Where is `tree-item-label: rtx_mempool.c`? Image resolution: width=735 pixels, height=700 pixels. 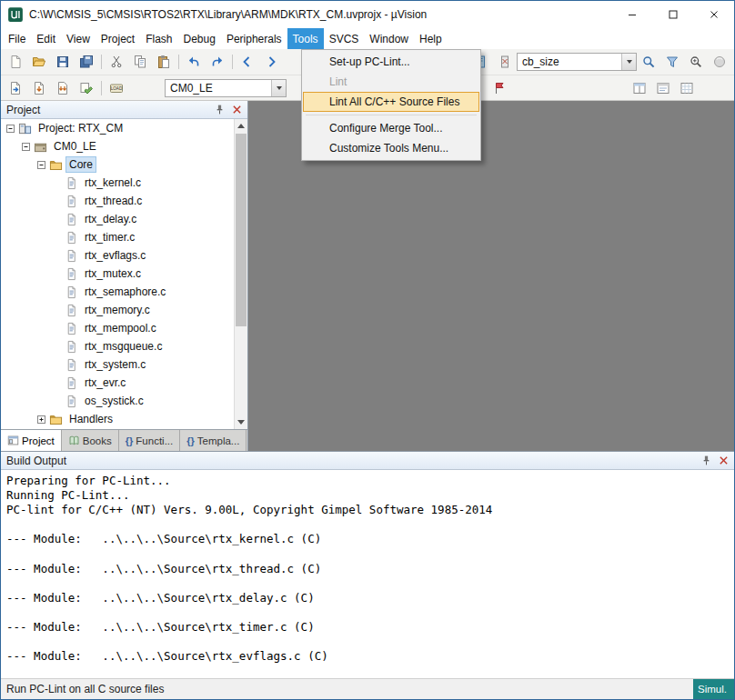
tree-item-label: rtx_mempool.c is located at coordinates (120, 328).